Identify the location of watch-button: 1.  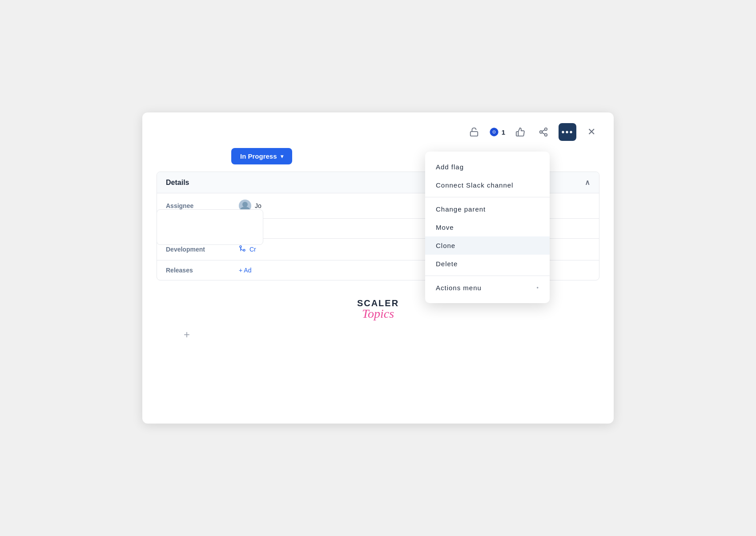
(497, 132).